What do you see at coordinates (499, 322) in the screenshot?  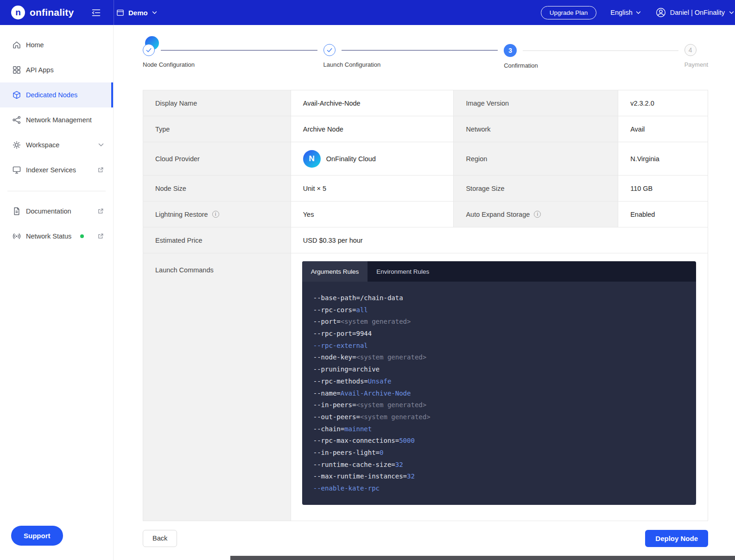 I see `code-line: --port=<system generated>` at bounding box center [499, 322].